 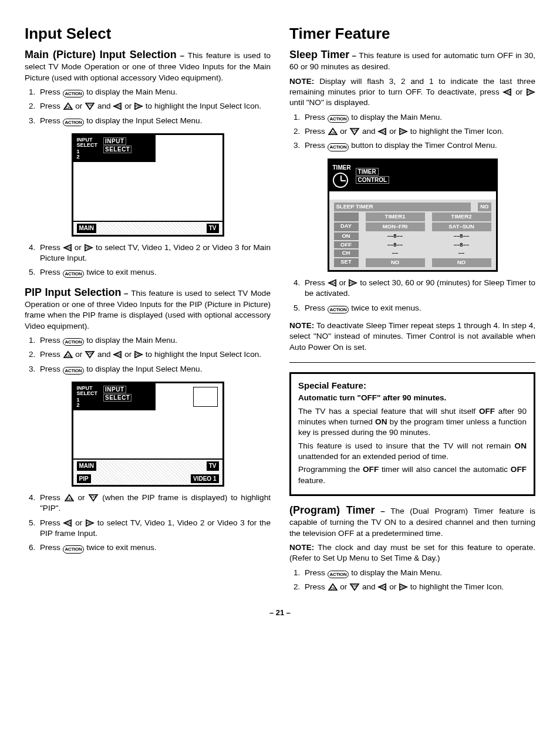 What do you see at coordinates (205, 397) in the screenshot?
I see `pip-frame-icon` at bounding box center [205, 397].